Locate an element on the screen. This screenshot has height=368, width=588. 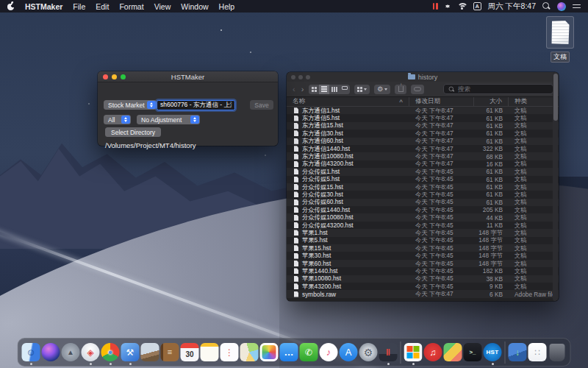
document-icon is located at coordinates (296, 194).